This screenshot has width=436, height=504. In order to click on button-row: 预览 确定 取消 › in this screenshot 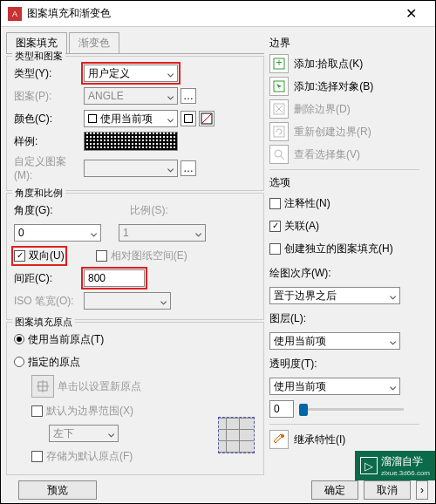, I will do `click(218, 490)`.